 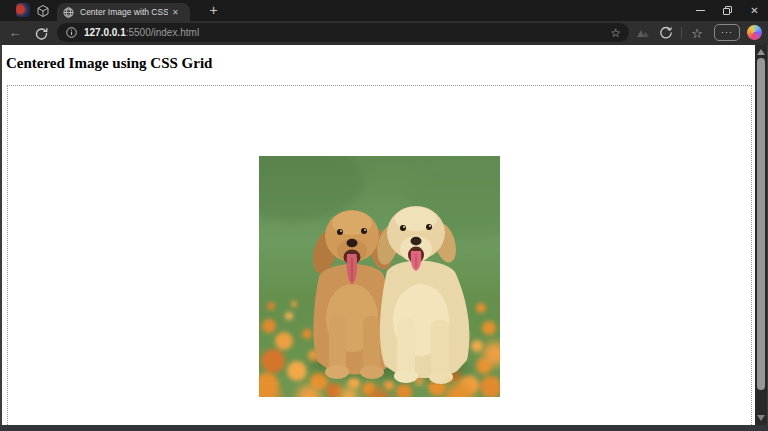 I want to click on window-controls: ✕, so click(x=728, y=10).